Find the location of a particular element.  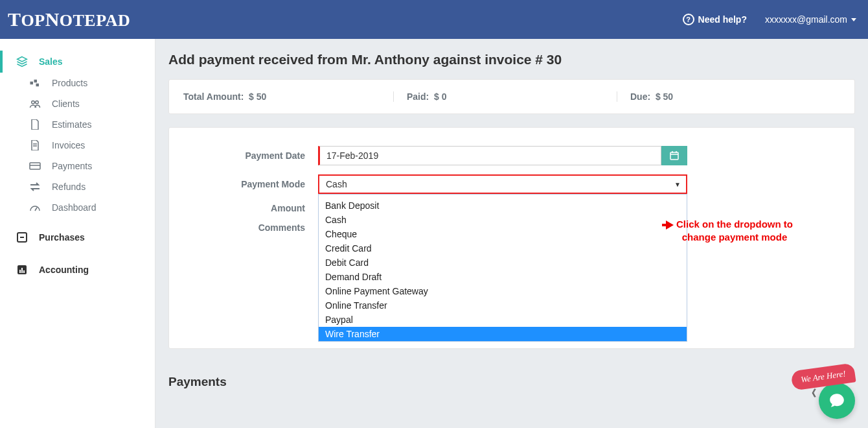

sidebar-item-label: Invoices is located at coordinates (69, 145).